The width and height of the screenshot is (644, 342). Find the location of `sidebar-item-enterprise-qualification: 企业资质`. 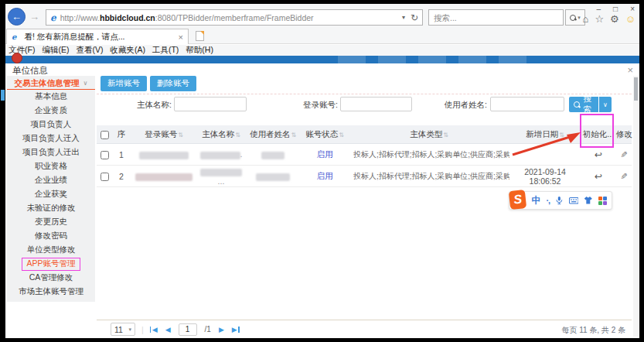

sidebar-item-enterprise-qualification: 企业资质 is located at coordinates (51, 111).